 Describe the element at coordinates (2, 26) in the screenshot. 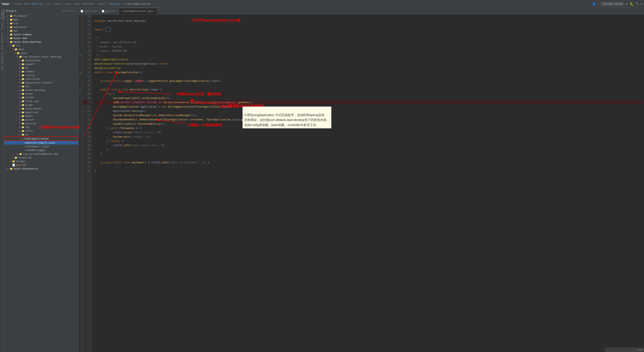

I see `vtab-commit: Commit` at that location.